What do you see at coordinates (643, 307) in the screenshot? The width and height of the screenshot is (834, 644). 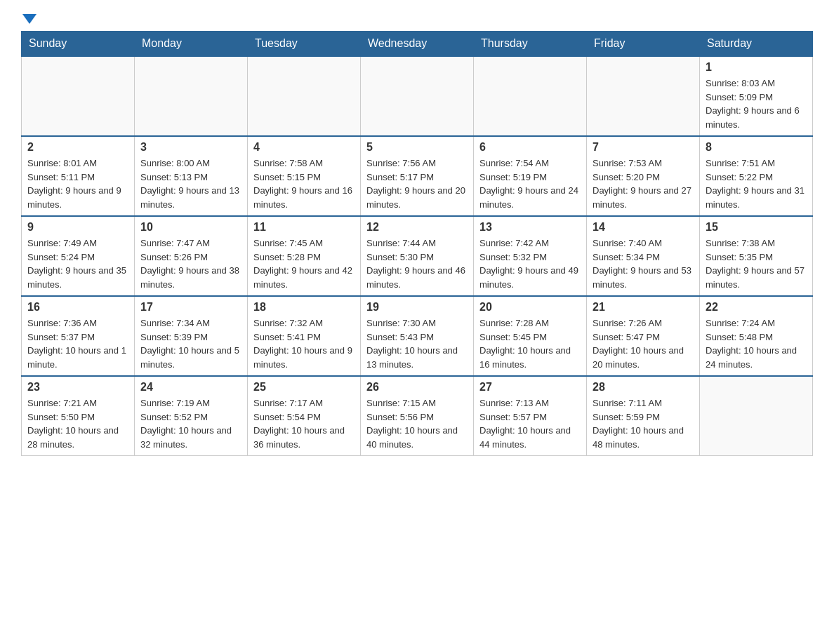 I see `day-number: 21` at bounding box center [643, 307].